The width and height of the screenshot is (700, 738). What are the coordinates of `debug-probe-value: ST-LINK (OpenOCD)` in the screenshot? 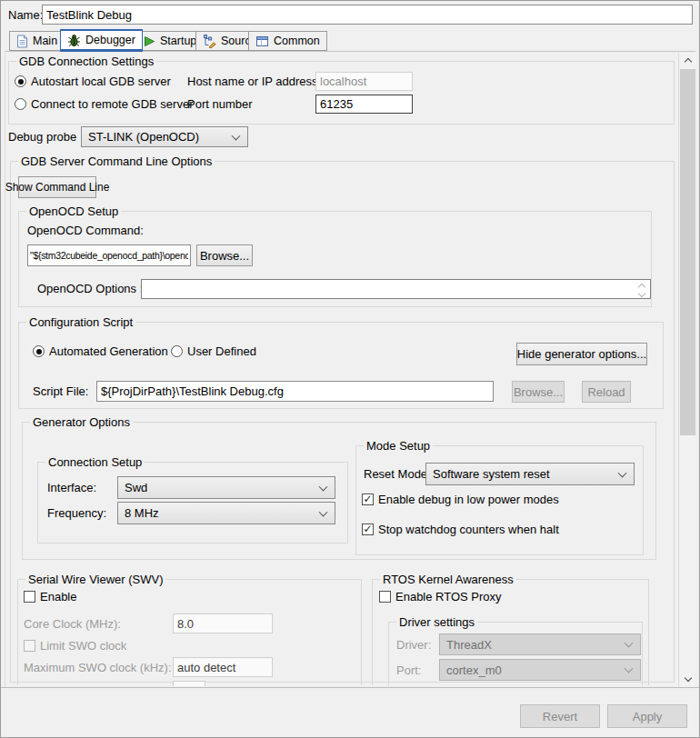 It's located at (144, 136).